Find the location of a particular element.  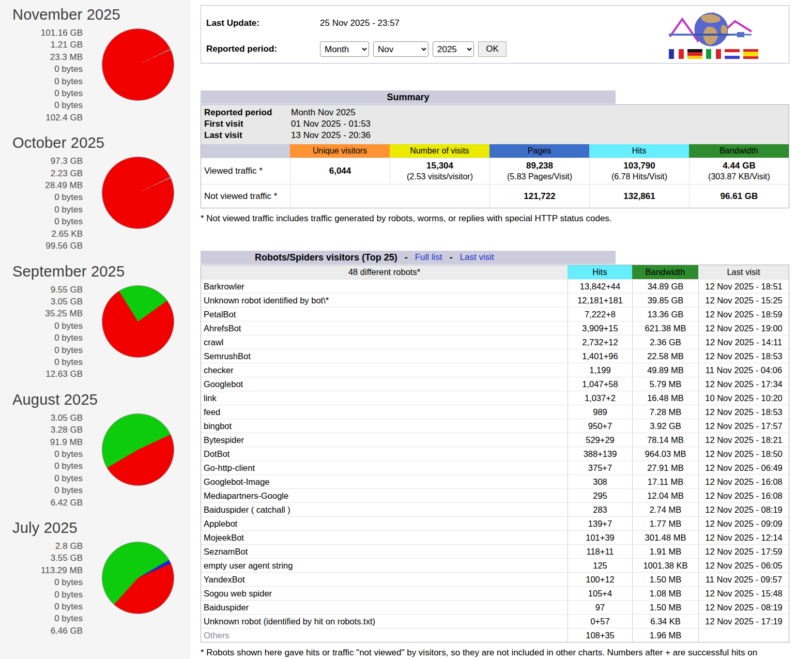

viewed-bandwidth-ratio: (303.87 KB/Visit) is located at coordinates (739, 177).